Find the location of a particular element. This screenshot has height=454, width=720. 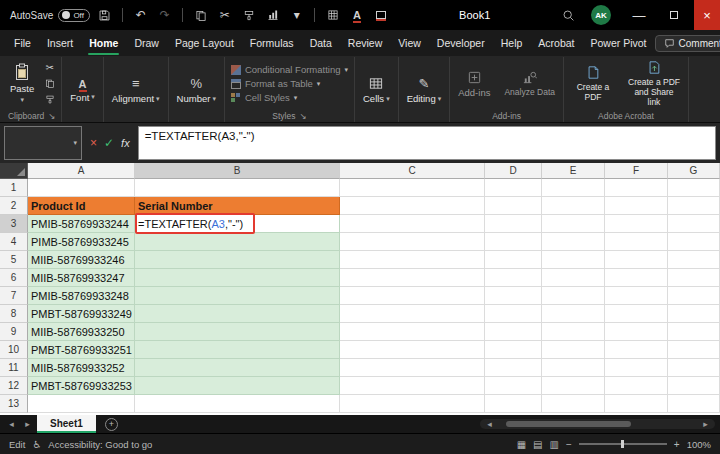

cell-D1 is located at coordinates (514, 188).